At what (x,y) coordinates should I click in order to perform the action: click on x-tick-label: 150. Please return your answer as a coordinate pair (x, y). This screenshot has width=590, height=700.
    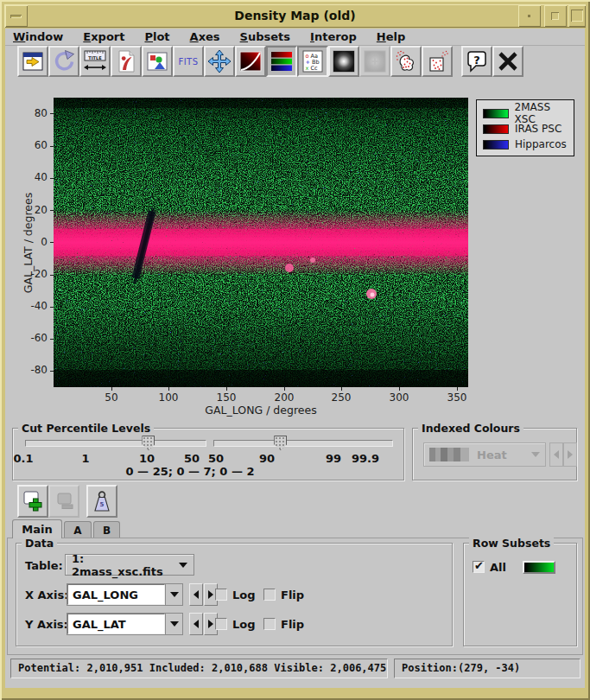
    Looking at the image, I should click on (226, 398).